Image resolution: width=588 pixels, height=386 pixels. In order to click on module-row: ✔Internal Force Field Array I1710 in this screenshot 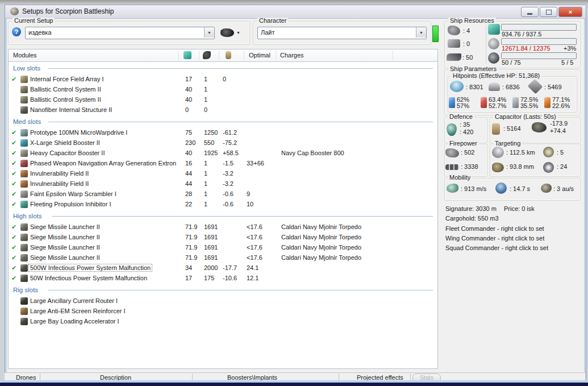, I will do `click(223, 80)`.